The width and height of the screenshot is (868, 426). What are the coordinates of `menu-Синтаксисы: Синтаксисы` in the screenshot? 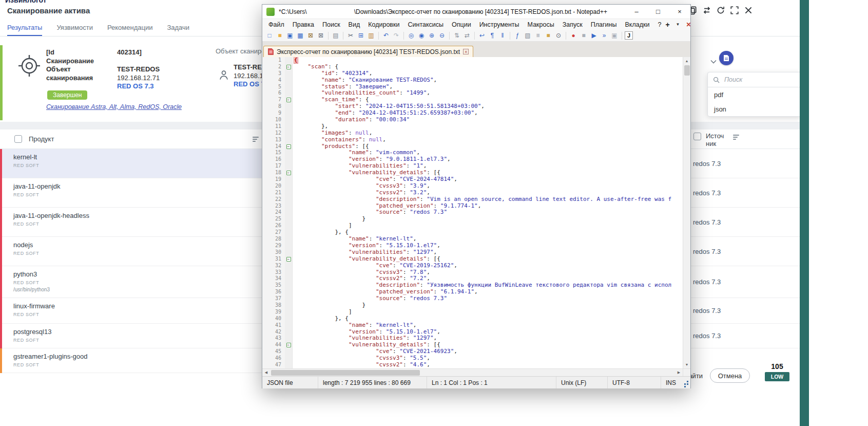 It's located at (426, 25).